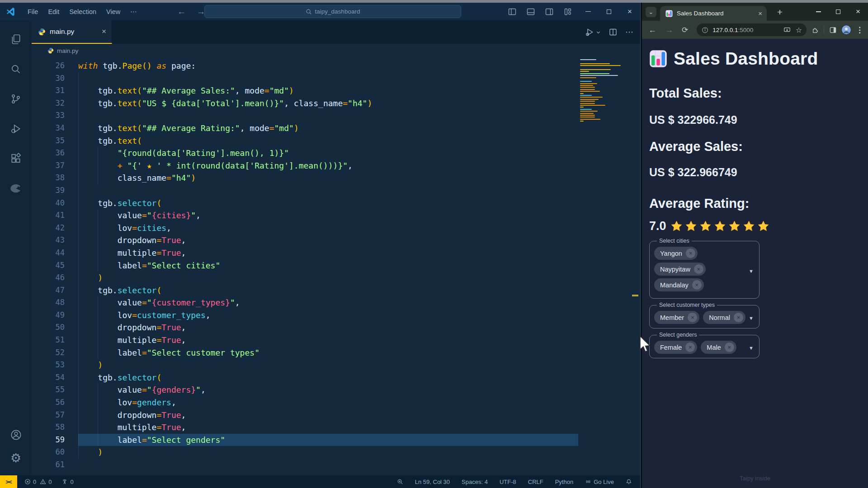 The width and height of the screenshot is (868, 488). I want to click on code-line-43: 43dropdown=True,, so click(336, 240).